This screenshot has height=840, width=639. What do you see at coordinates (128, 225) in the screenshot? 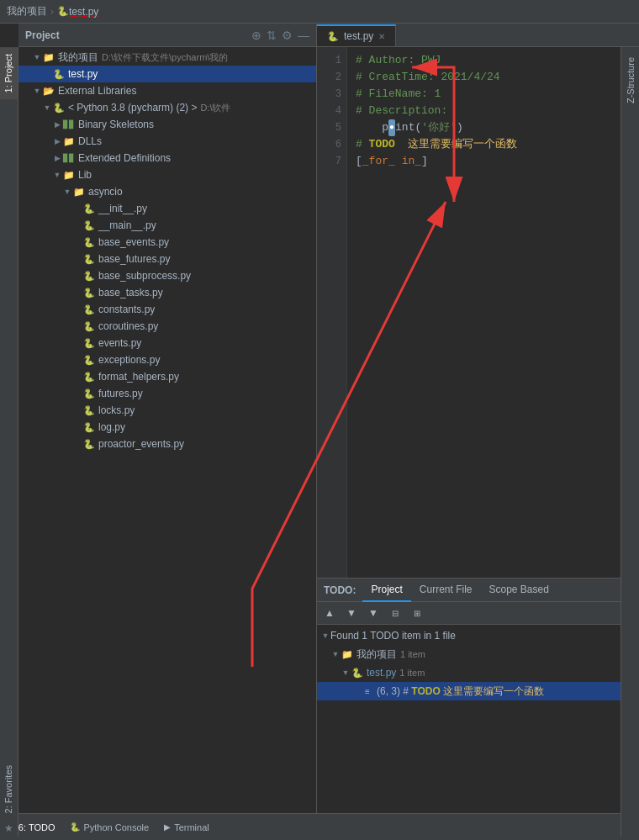
I see `label-main: __main__.py` at bounding box center [128, 225].